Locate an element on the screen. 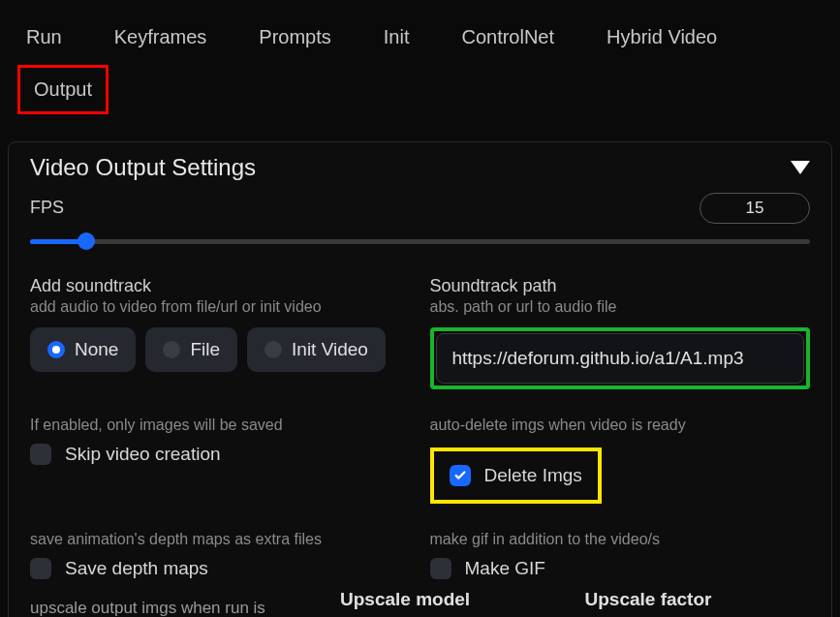 This screenshot has width=840, height=617. soundtrack-none: None is located at coordinates (83, 350).